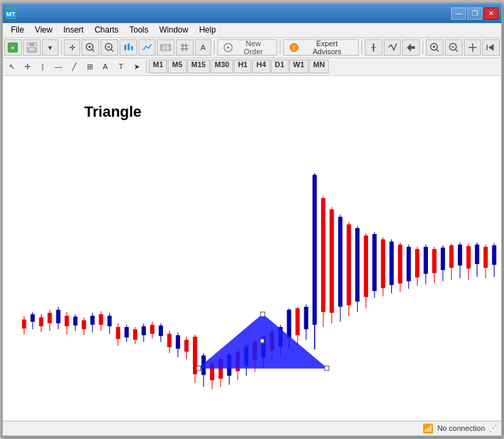  I want to click on new-order-label: New Order, so click(253, 47).